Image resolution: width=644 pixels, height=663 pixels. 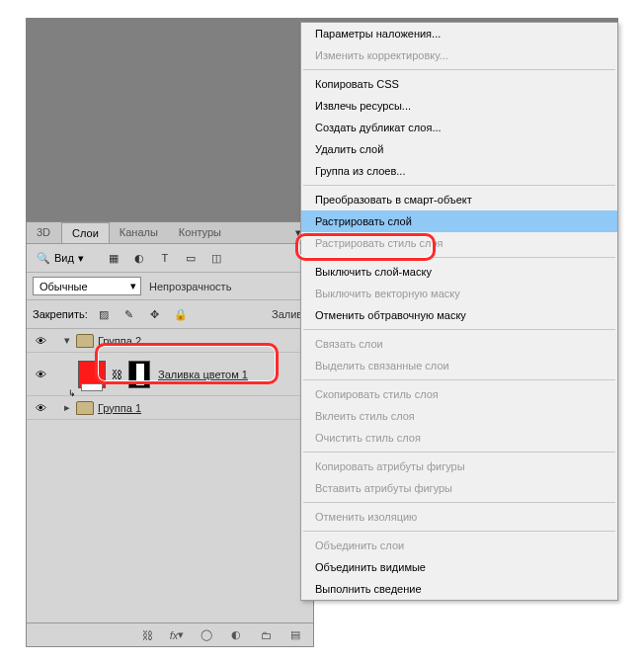 What do you see at coordinates (459, 243) in the screenshot?
I see `menu-rasterize-style: Растрировать стиль слоя` at bounding box center [459, 243].